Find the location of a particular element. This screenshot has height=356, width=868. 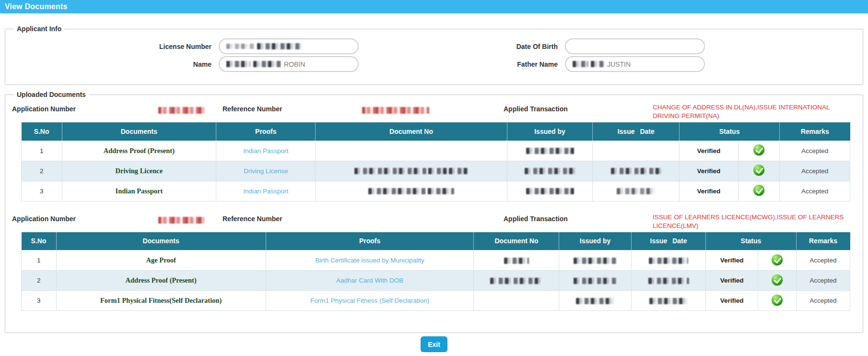

table-row: 2 Driving Licence Driving License Verifi… is located at coordinates (436, 171).